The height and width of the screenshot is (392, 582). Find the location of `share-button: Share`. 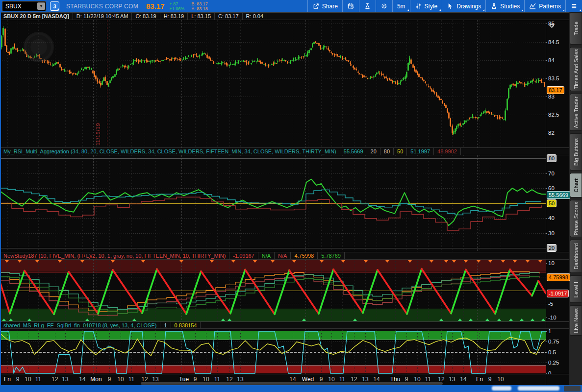

share-button: Share is located at coordinates (325, 6).